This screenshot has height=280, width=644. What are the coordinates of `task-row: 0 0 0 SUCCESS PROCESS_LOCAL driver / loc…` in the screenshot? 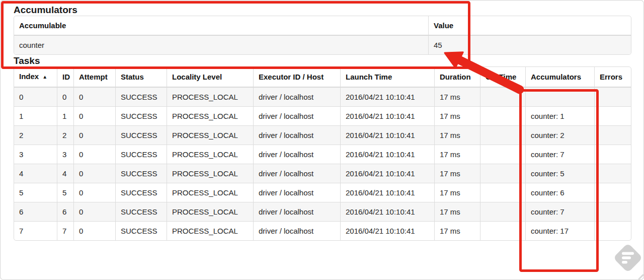 It's located at (323, 97).